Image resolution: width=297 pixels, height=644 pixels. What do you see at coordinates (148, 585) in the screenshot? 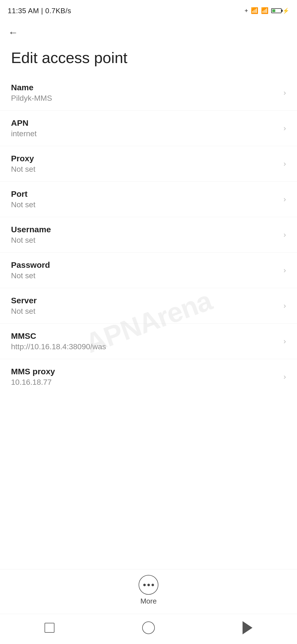
I see `more-dots-icon` at bounding box center [148, 585].